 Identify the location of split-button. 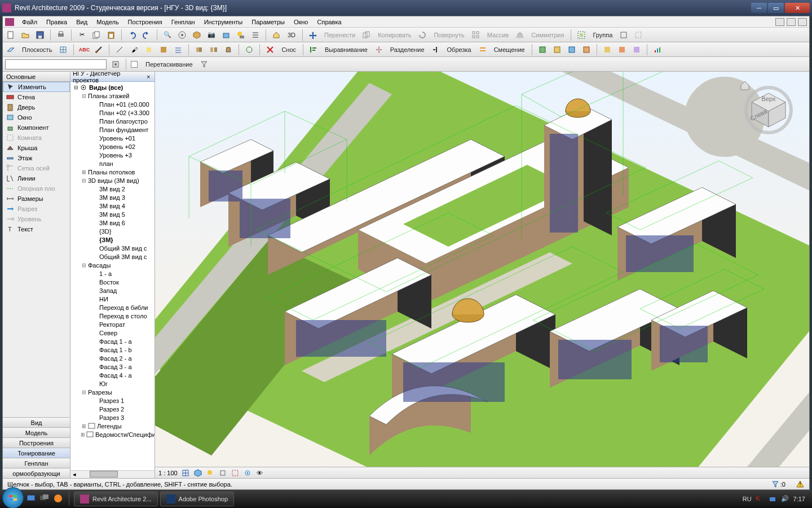
(379, 50).